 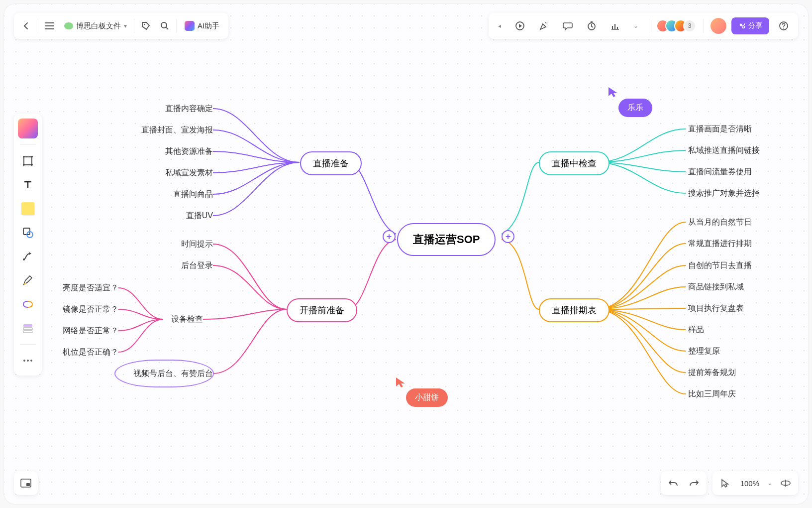 What do you see at coordinates (446, 240) in the screenshot?
I see `root-label: 直播运营SOP` at bounding box center [446, 240].